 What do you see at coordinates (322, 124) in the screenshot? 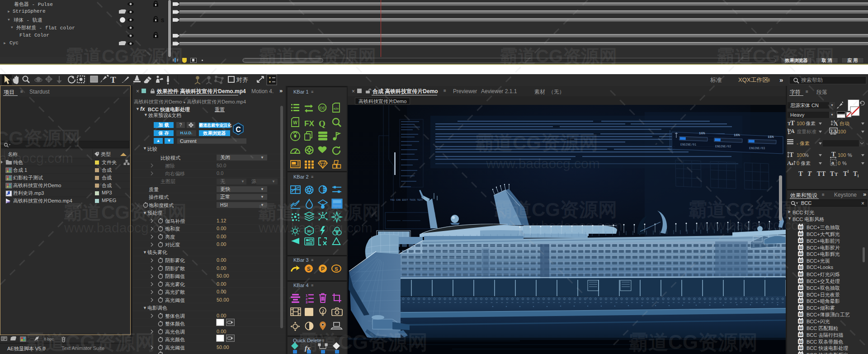
I see `svg-text: Q` at bounding box center [322, 124].